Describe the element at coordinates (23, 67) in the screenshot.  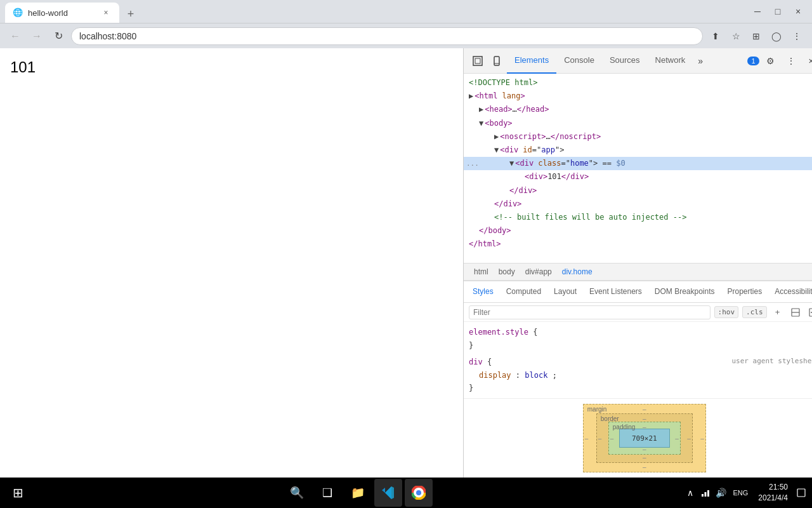
I see `page-number: 101` at that location.